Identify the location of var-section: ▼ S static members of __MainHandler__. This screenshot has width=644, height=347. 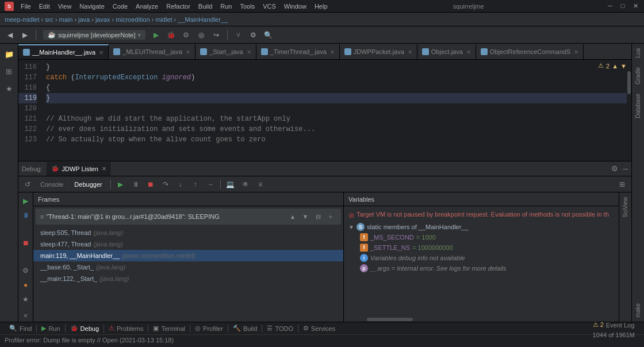
(481, 227).